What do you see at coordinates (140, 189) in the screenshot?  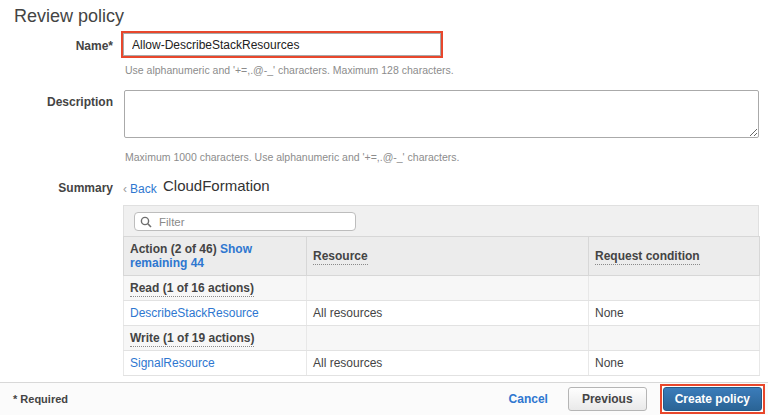 I see `back-link: ‹Back` at bounding box center [140, 189].